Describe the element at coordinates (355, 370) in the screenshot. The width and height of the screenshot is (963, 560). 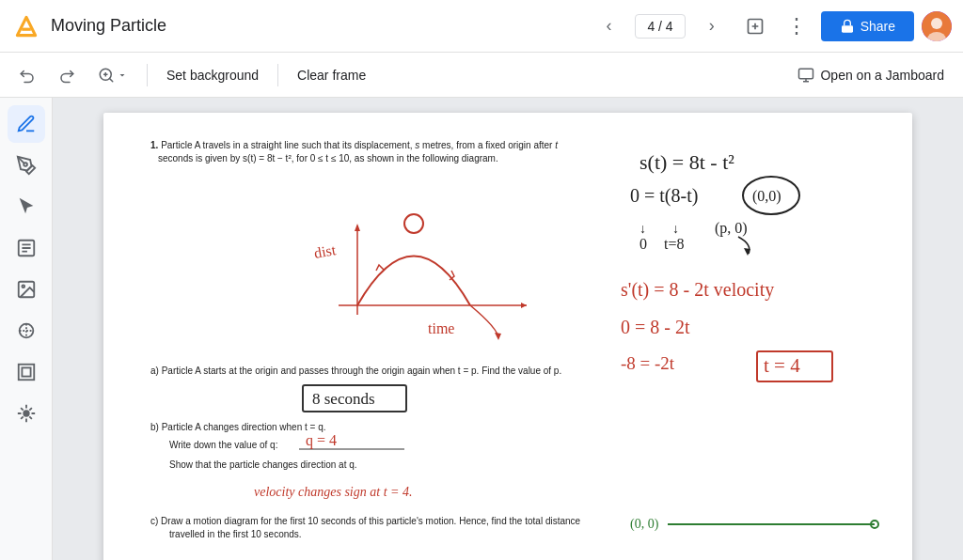
I see `svg-text:a) Particle A starts at the : a) Particle A starts at the origin and p…` at that location.